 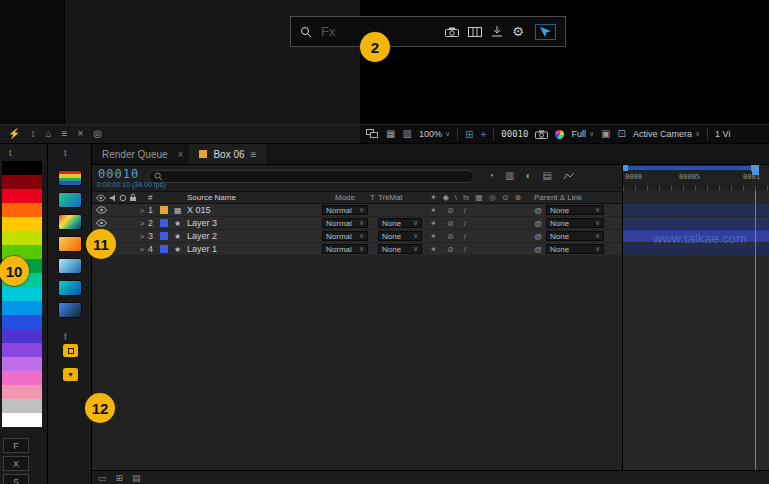 What do you see at coordinates (357, 224) in the screenshot?
I see `layer-row: > 2 ★ Layer 3 Normal∨ None∨ ✦ ⊘ / @ None…` at bounding box center [357, 224].